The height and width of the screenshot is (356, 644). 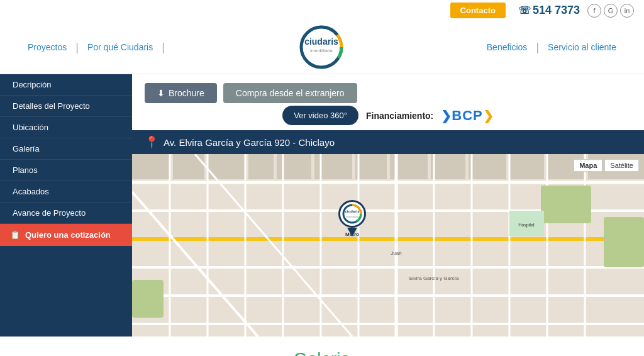 I want to click on pin-tail, so click(x=352, y=232).